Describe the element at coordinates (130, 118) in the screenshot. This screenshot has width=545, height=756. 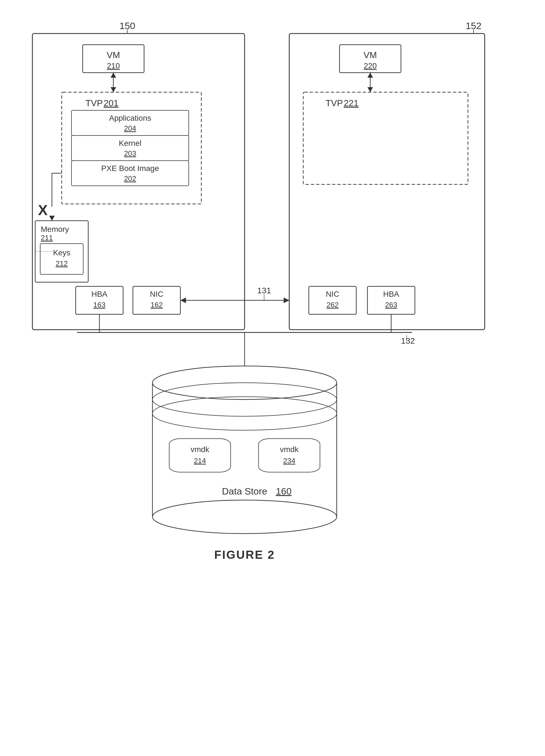
I see `applications-text: Applications` at that location.